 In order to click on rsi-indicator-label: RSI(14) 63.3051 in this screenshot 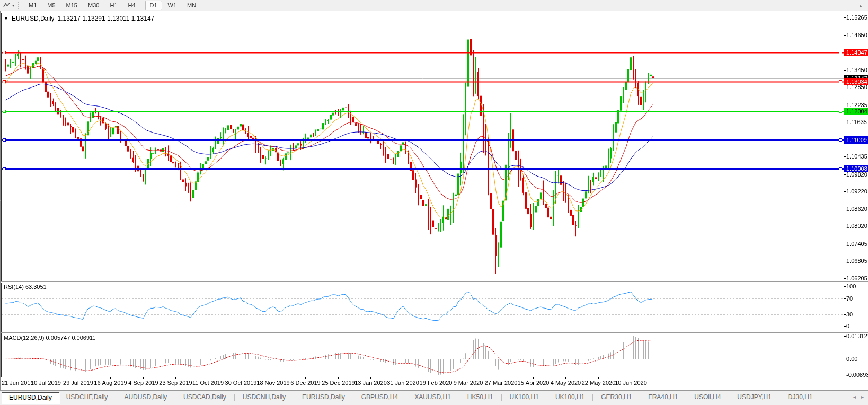, I will do `click(25, 287)`.